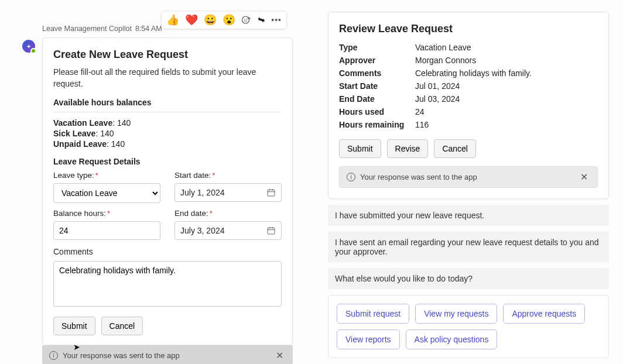 This screenshot has height=364, width=623. Describe the element at coordinates (122, 326) in the screenshot. I see `cancel-button: Cancel` at that location.